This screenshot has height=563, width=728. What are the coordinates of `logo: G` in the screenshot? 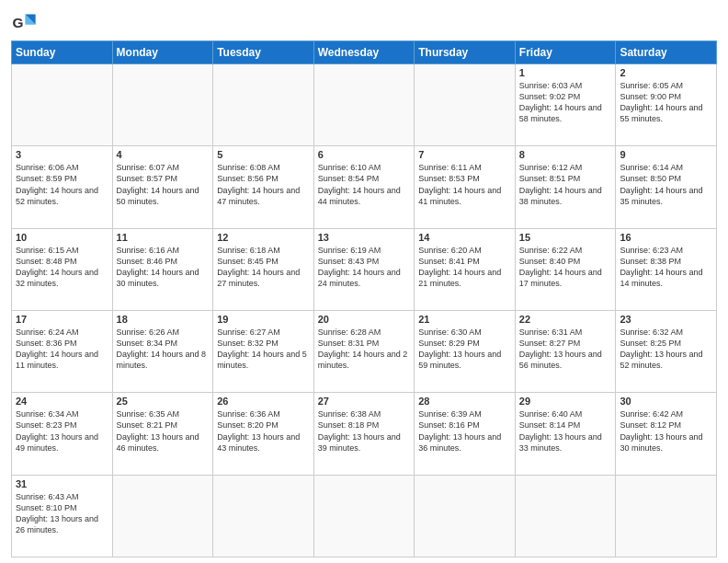 It's located at (26, 22).